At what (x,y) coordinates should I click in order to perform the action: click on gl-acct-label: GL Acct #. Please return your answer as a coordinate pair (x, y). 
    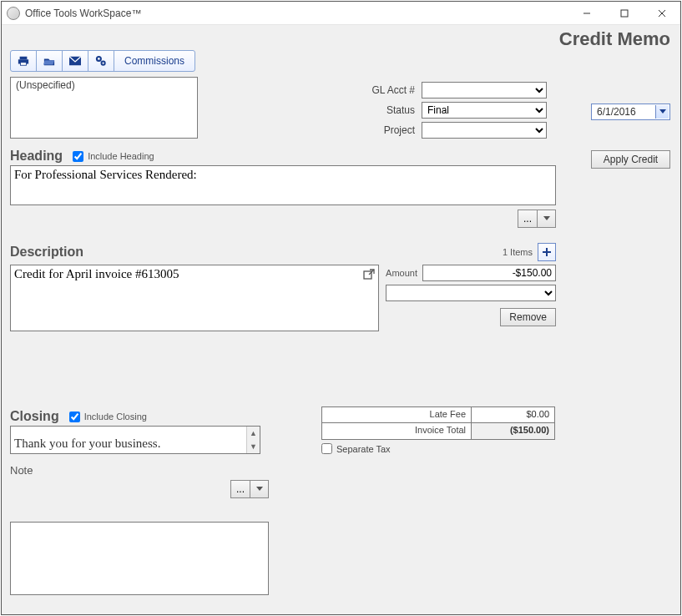
    Looking at the image, I should click on (371, 90).